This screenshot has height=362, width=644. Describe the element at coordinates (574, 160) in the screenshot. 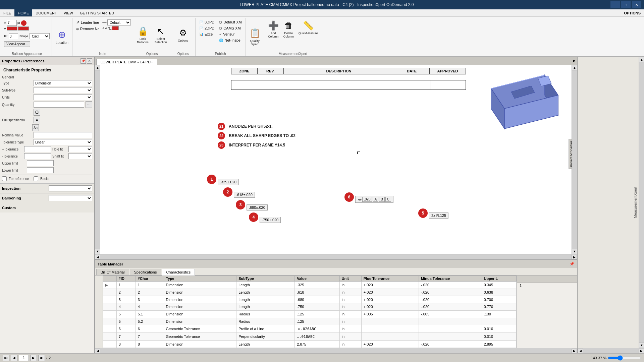

I see `right-scrollbar: ▲ ▼` at that location.